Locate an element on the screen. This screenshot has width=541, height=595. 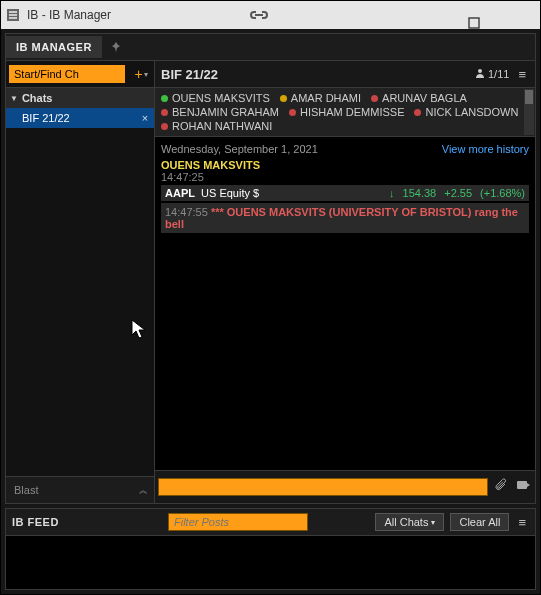
participants-list: OUENS MAKSVITS AMAR DHAMI ARUNAV BAGLA B… is located at coordinates (345, 112).